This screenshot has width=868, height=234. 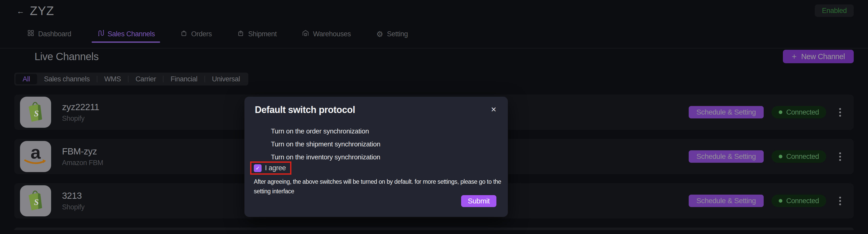 I want to click on agree-annotation-box: ✓ I agree, so click(x=271, y=168).